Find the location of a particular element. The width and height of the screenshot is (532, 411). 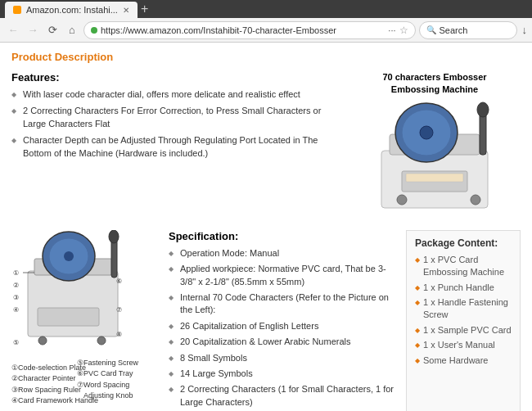

address-bar: https://www.amazon.com/Instahibit-70-cha… is located at coordinates (250, 30).